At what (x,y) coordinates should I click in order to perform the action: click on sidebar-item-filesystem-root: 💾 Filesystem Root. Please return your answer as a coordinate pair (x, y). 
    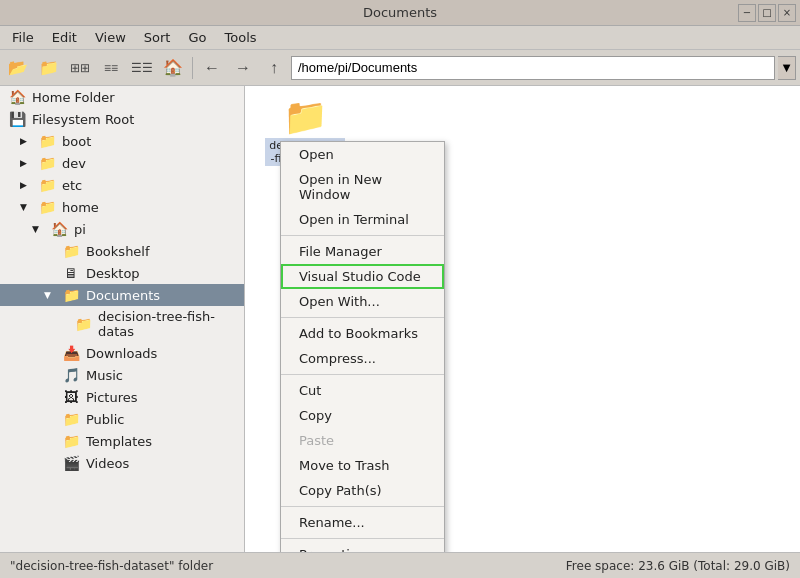
    Looking at the image, I should click on (122, 119).